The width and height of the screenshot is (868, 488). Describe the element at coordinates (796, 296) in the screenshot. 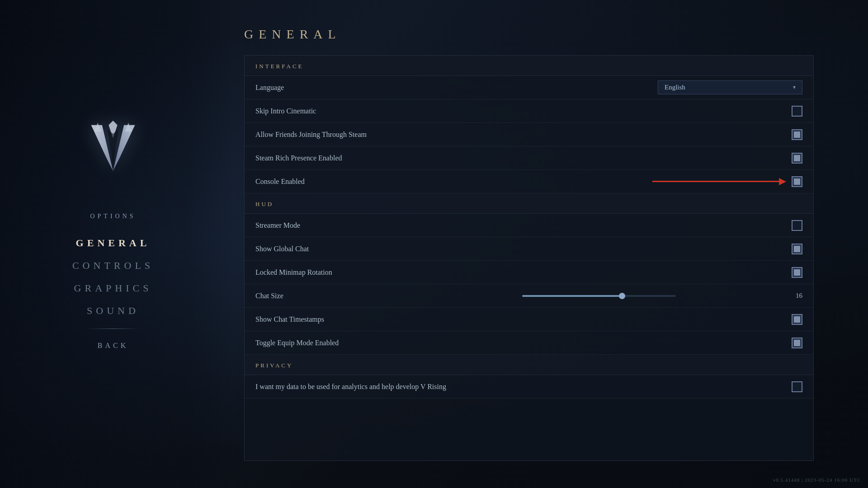

I see `chat-size-value: 16` at that location.